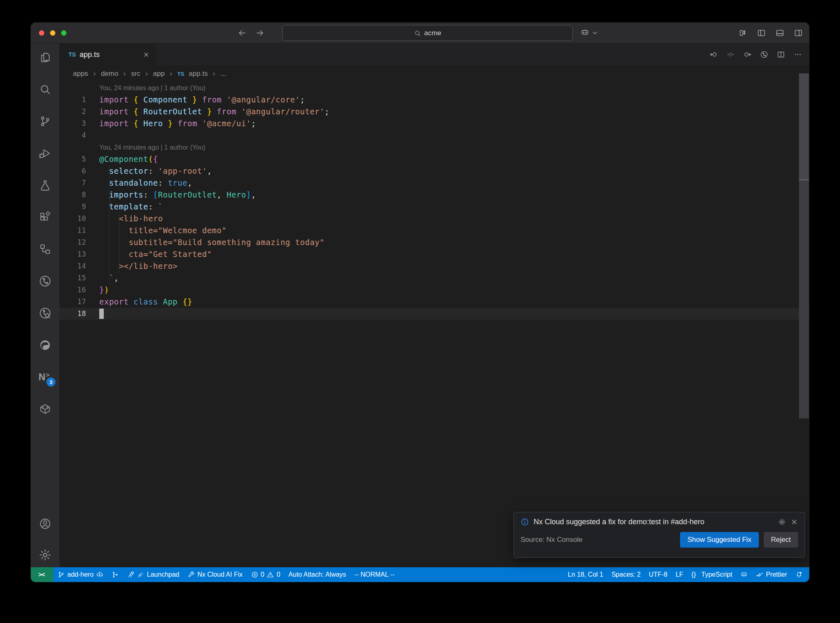  I want to click on code-line: 15 `,, so click(434, 278).